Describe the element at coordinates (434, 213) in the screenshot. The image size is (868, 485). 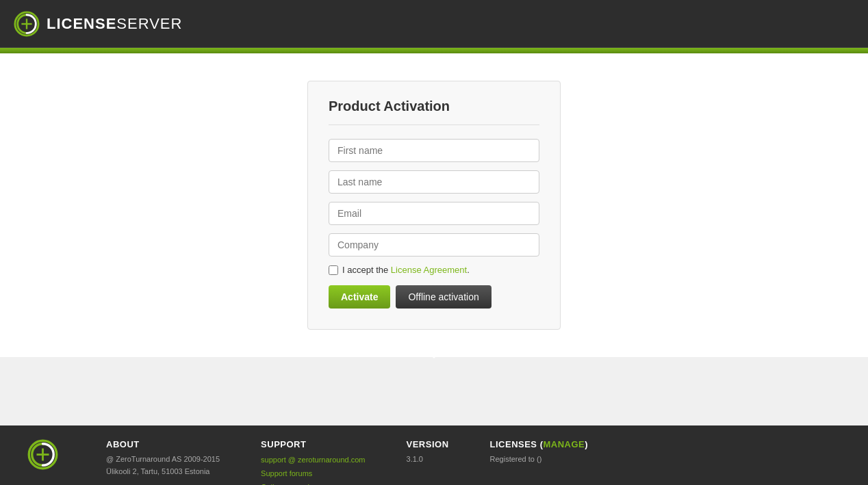
I see `email-group` at that location.